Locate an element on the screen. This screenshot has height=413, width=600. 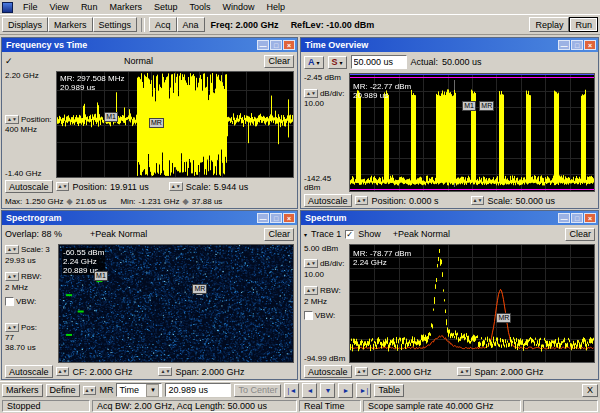
fvt-x-position-value: 19.911 us is located at coordinates (130, 187).